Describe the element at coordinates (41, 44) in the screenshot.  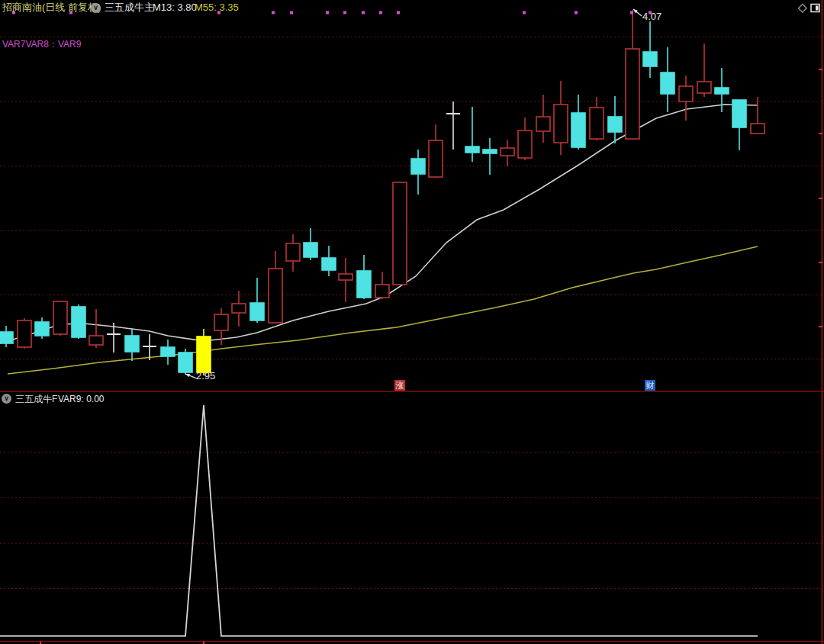
I see `var-formula-label: VAR7VAR8：VAR9` at that location.